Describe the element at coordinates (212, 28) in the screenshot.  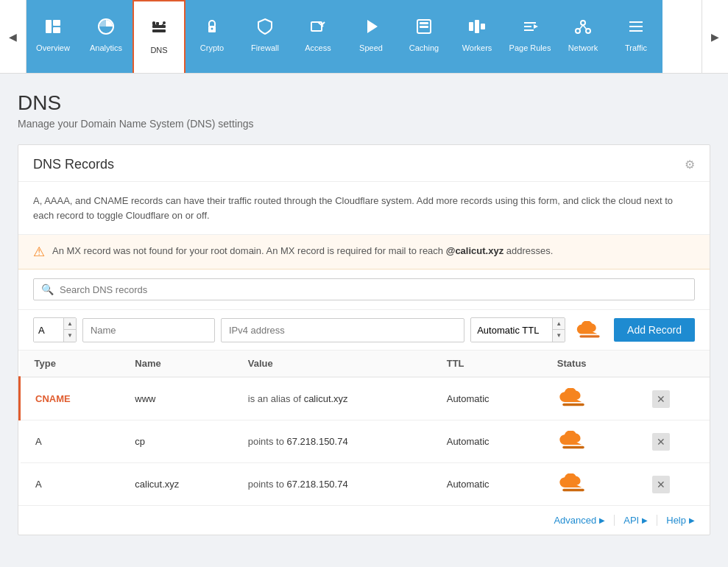
I see `crypto-icon` at that location.